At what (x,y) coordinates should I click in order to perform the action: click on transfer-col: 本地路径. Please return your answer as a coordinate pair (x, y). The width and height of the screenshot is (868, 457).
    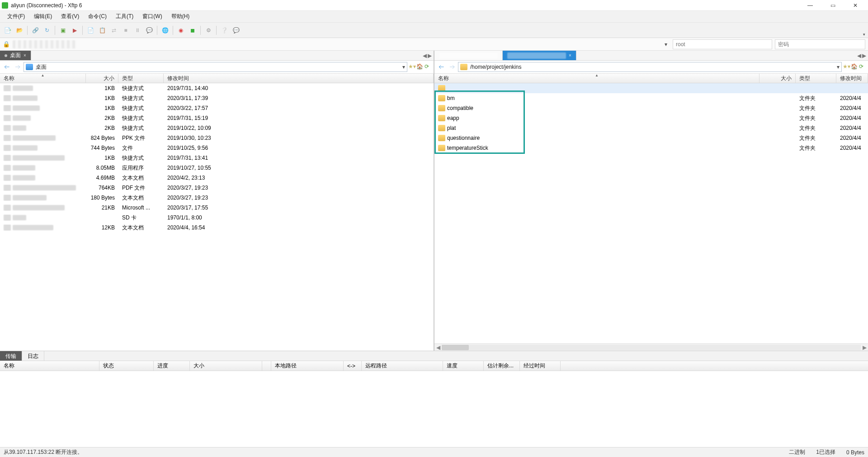
    Looking at the image, I should click on (307, 366).